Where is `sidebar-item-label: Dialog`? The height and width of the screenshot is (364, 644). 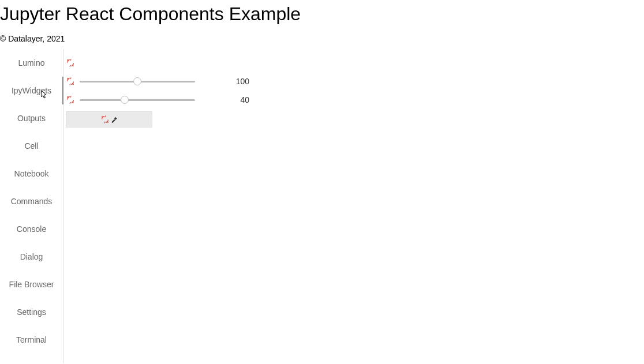 sidebar-item-label: Dialog is located at coordinates (32, 257).